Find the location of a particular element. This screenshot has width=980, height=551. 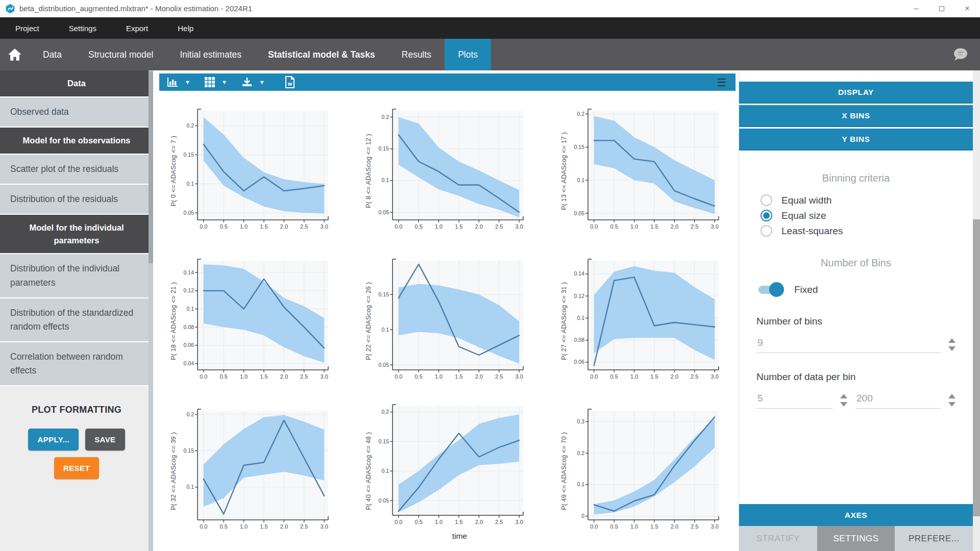

window-scrollbar is located at coordinates (976, 311).